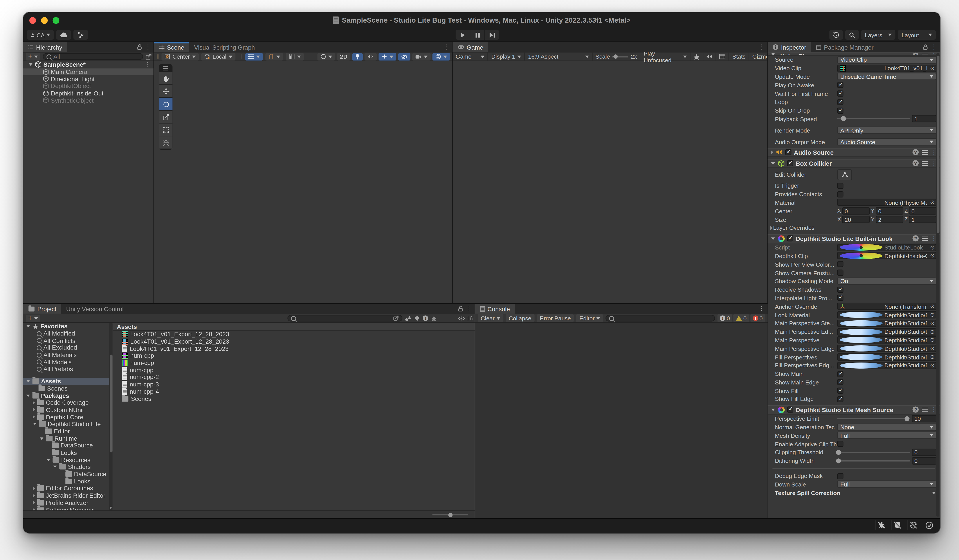 This screenshot has height=560, width=959. What do you see at coordinates (790, 239) in the screenshot?
I see `component-enabled-checkbox` at bounding box center [790, 239].